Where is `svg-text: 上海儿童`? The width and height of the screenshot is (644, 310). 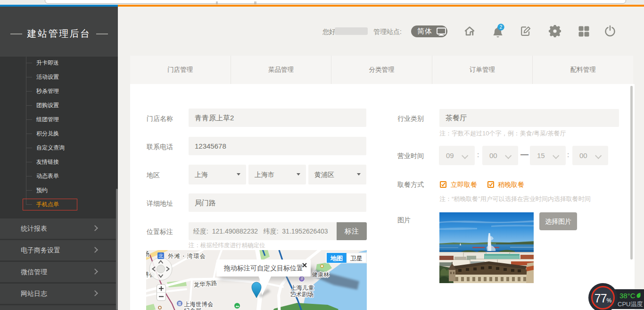 svg-text: 上海儿童 is located at coordinates (303, 288).